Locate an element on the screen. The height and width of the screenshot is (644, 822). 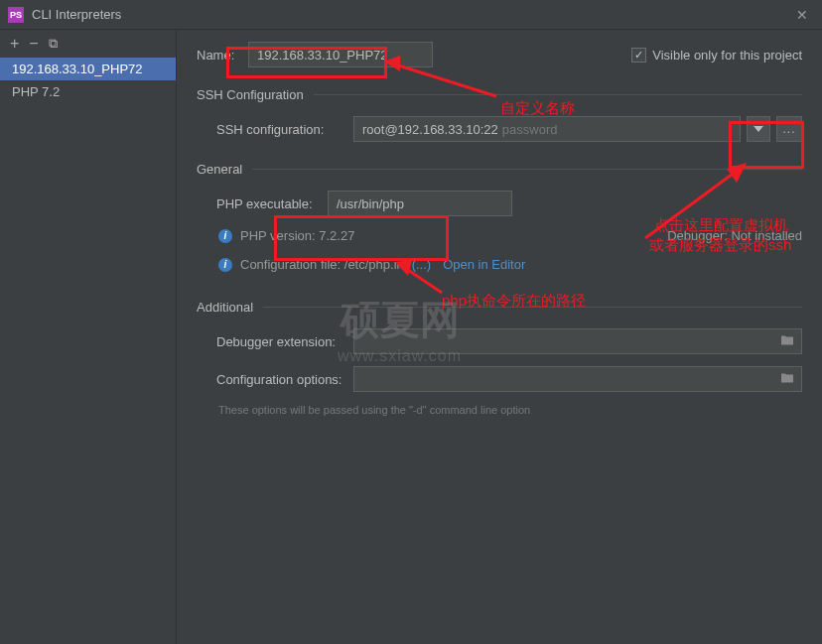
section-label: SSH Configuration is located at coordinates (250, 95).